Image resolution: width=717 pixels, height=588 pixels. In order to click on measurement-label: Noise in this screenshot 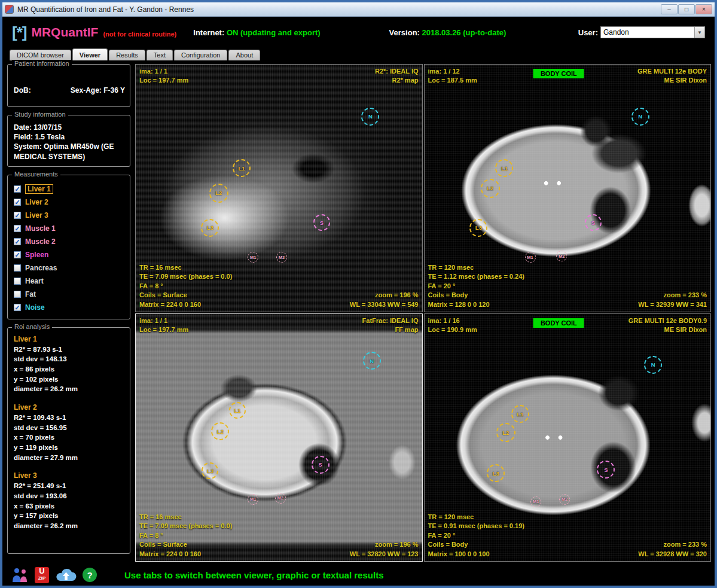, I will do `click(35, 307)`.